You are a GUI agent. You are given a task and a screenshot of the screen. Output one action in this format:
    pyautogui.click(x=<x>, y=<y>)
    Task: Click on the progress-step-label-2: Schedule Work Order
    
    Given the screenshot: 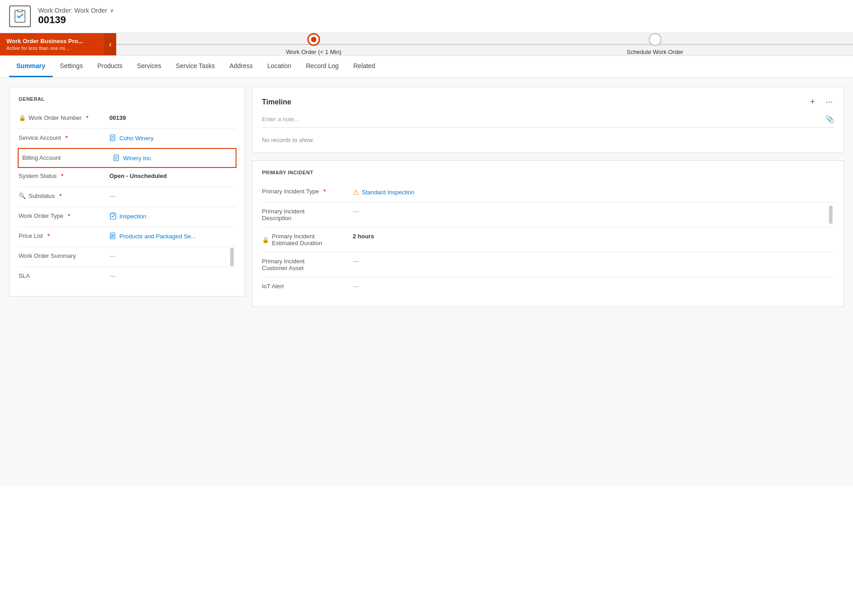 What is the action you would take?
    pyautogui.click(x=655, y=52)
    